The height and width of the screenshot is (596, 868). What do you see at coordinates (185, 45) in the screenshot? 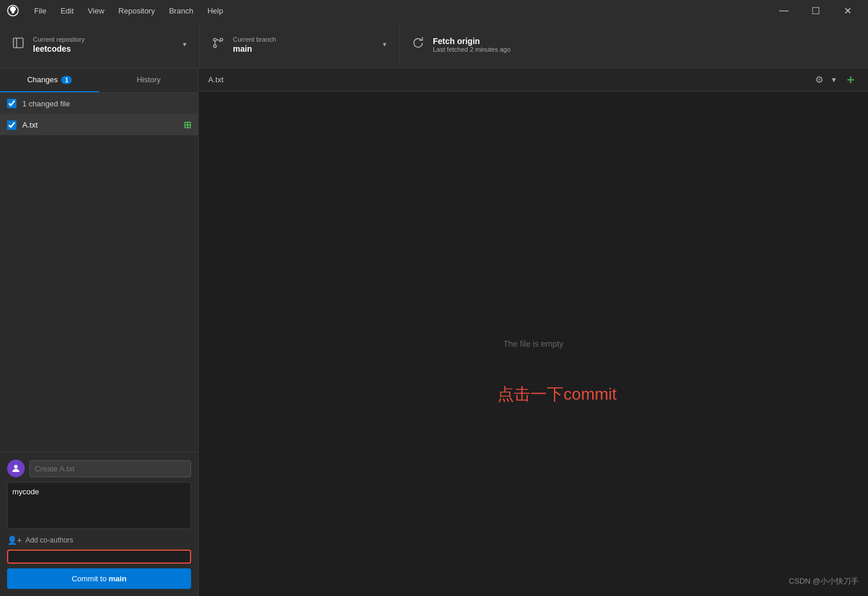
I see `repo-dropdown-arrow: ▼` at bounding box center [185, 45].